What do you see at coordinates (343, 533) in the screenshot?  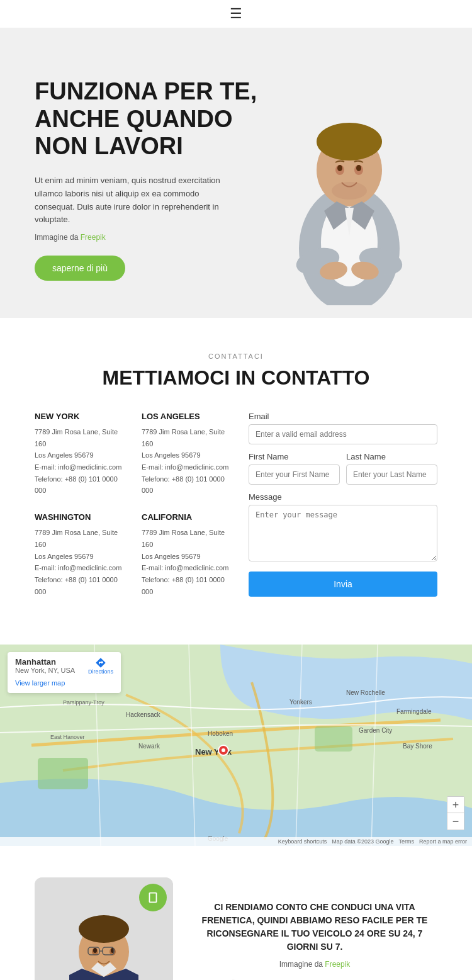 I see `message-input` at bounding box center [343, 533].